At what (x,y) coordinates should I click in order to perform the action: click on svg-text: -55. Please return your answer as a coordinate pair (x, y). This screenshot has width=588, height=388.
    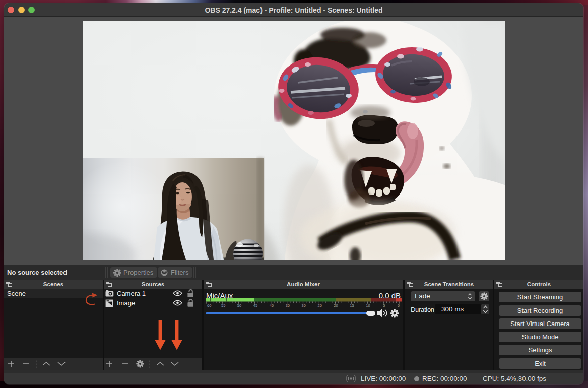
    Looking at the image, I should click on (223, 305).